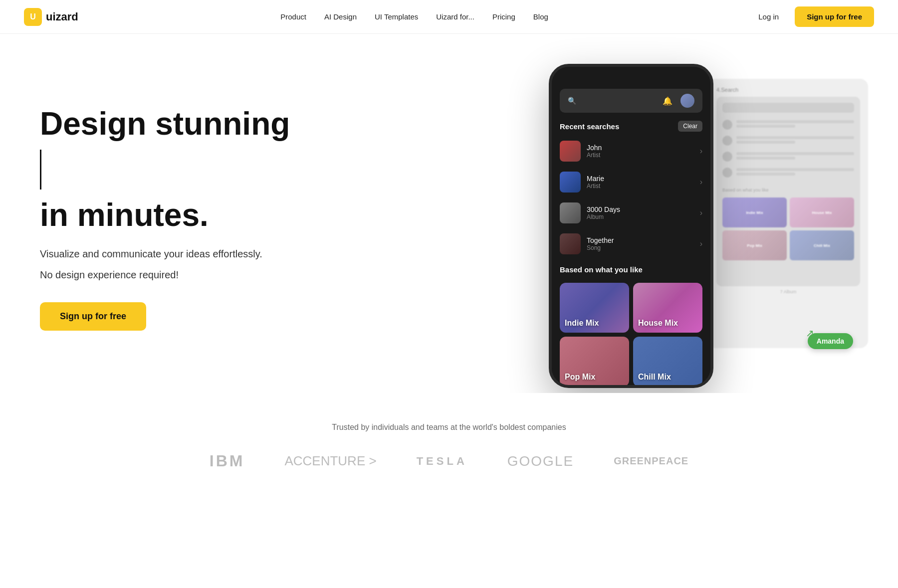 Image resolution: width=898 pixels, height=588 pixels. I want to click on search-result-marie: Marie Artist ›, so click(631, 182).